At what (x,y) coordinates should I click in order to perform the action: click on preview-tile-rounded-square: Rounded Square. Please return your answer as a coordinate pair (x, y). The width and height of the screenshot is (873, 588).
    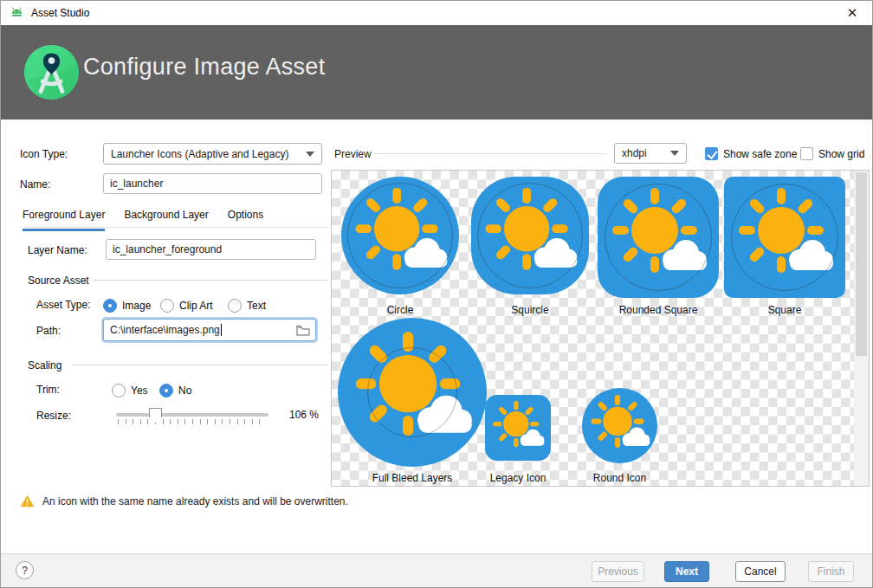
    Looking at the image, I should click on (658, 246).